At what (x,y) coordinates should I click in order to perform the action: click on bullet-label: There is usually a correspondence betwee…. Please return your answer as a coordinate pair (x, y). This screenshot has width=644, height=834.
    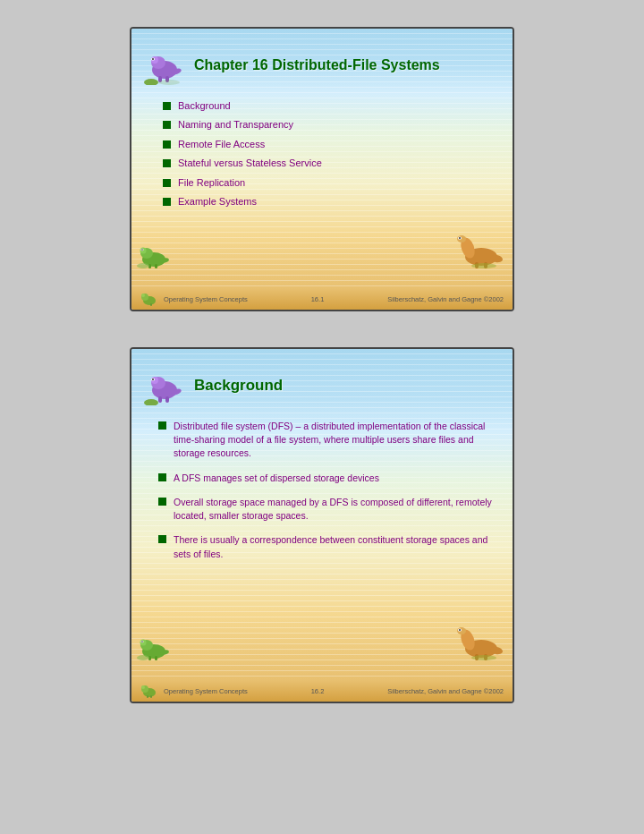
    Looking at the image, I should click on (335, 547).